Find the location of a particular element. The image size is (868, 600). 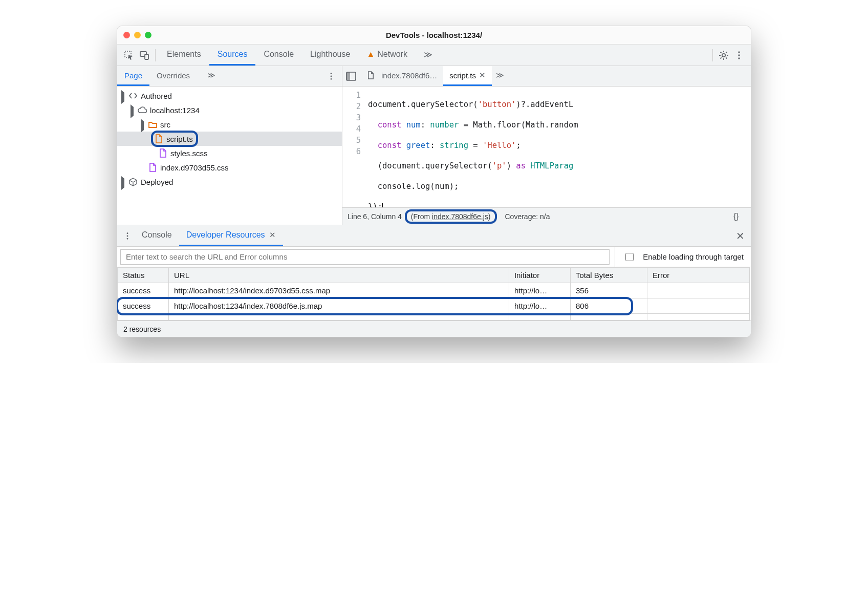

editor-pane: index.7808df6… script.ts ✕ ≫ 1 2 3 4 5 6… is located at coordinates (547, 145).